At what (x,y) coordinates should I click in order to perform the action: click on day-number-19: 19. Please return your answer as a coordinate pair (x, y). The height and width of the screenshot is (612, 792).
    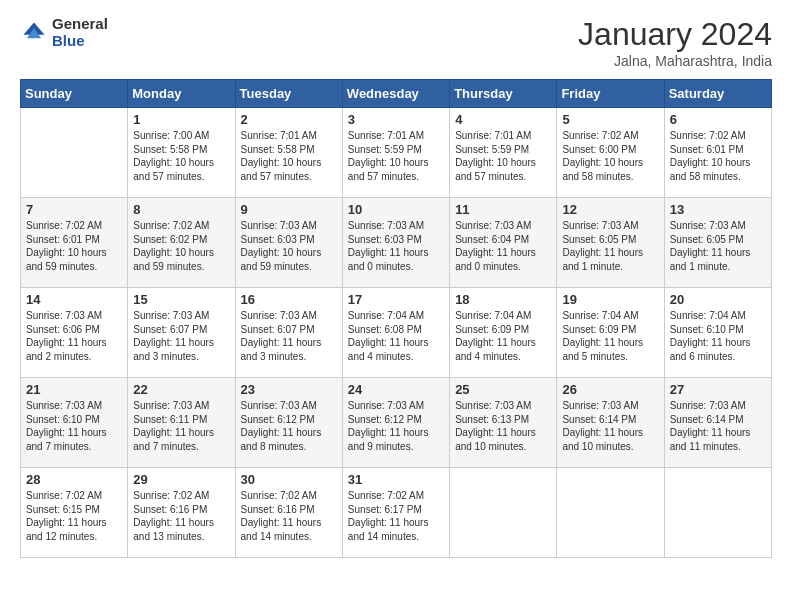
    Looking at the image, I should click on (610, 300).